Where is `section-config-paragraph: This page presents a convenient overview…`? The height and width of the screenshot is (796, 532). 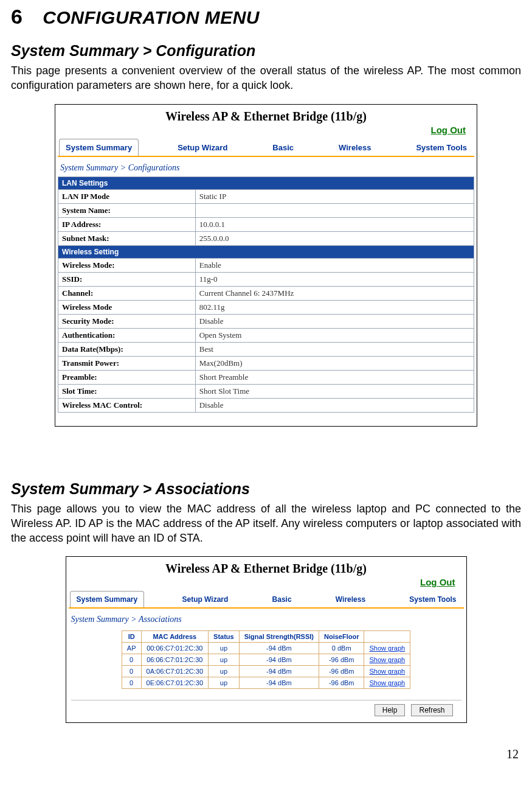
section-config-paragraph: This page presents a convenient overview… is located at coordinates (266, 78).